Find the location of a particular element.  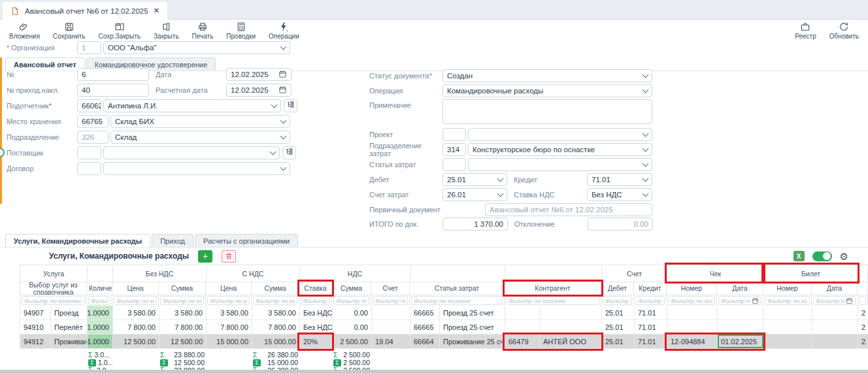

col-qty: Количество is located at coordinates (99, 288).